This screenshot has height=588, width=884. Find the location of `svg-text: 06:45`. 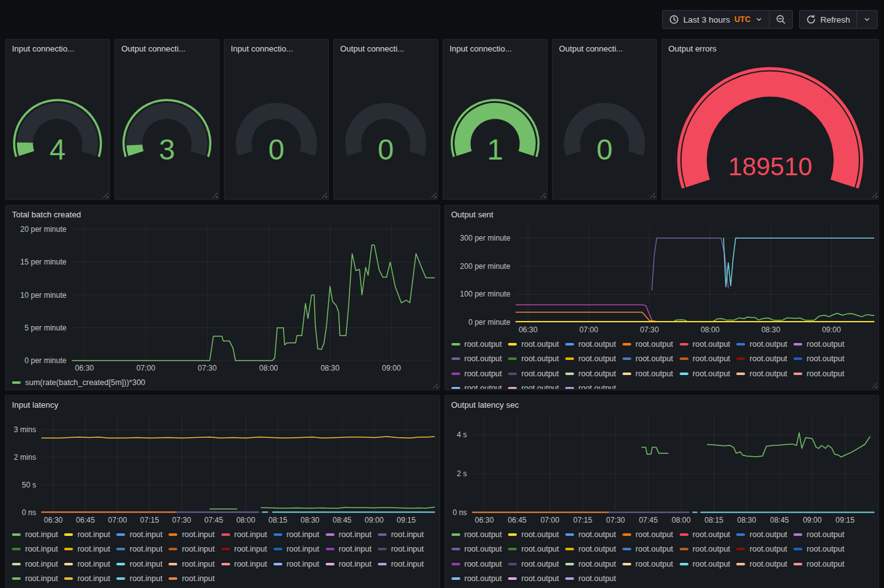

svg-text: 06:45 is located at coordinates (517, 520).